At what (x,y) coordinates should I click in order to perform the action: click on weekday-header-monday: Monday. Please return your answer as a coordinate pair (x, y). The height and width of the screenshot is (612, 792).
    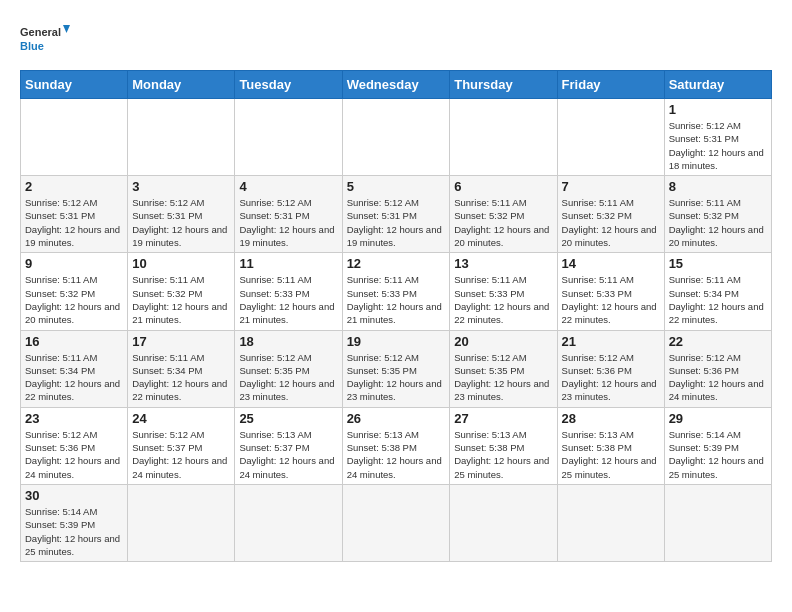
    Looking at the image, I should click on (182, 85).